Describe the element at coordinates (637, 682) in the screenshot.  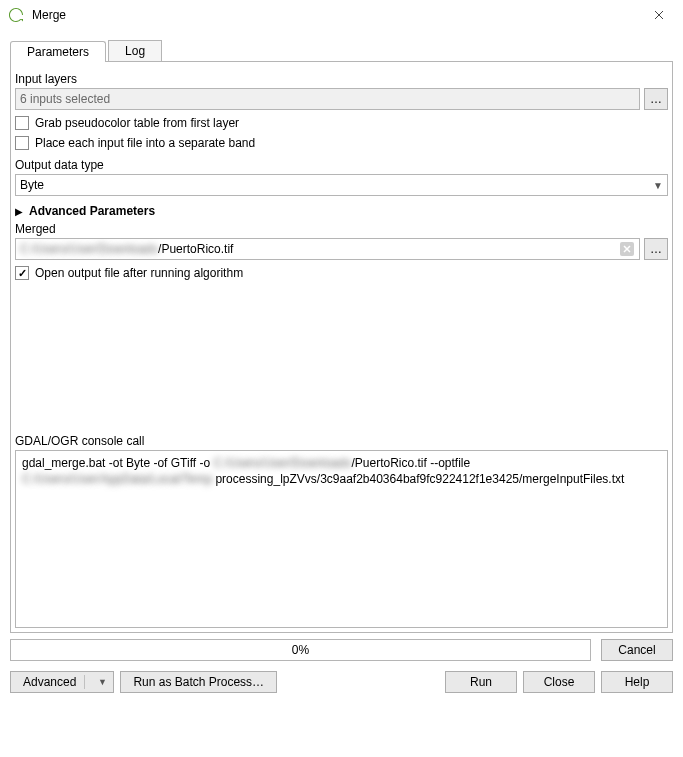
I see `help-button: Help` at that location.